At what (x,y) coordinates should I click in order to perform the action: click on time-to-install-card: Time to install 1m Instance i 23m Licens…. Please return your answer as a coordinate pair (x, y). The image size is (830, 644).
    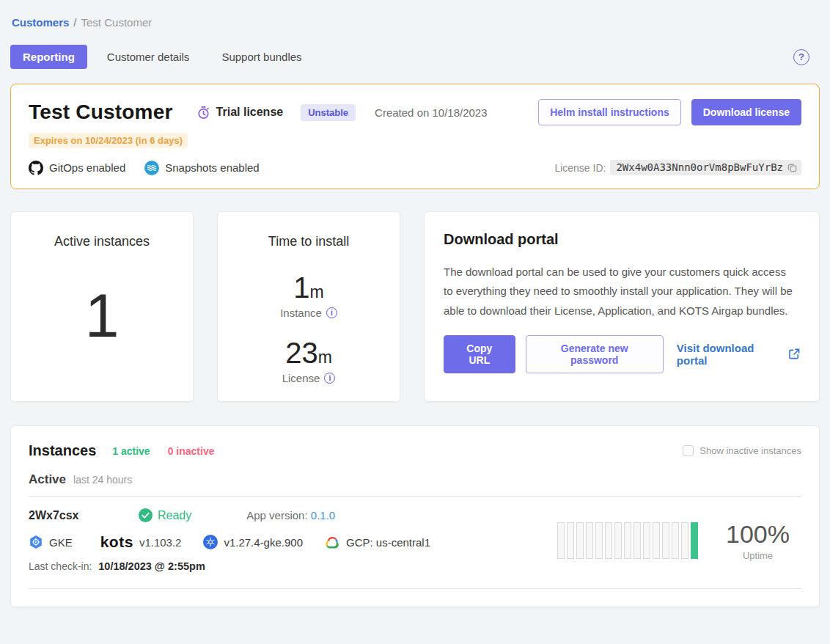
    Looking at the image, I should click on (309, 307).